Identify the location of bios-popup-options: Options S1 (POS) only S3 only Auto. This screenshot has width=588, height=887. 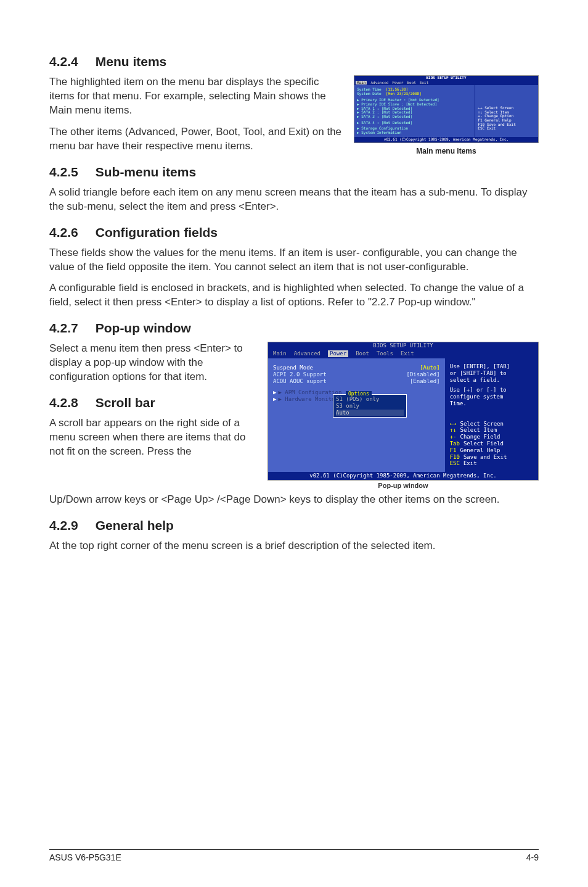
(370, 406).